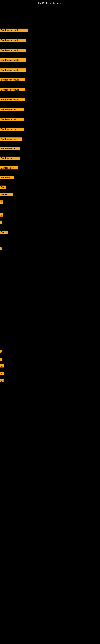 The image size is (100, 644). Describe the element at coordinates (12, 100) in the screenshot. I see `bottleneck-badge-8: Bottleneck result` at that location.